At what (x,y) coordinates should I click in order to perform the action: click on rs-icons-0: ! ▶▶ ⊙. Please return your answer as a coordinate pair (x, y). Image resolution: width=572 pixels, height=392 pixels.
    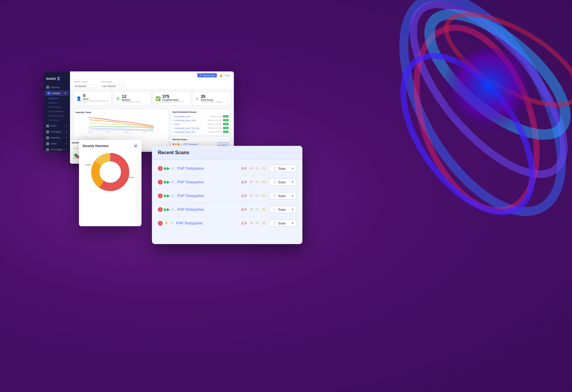
    Looking at the image, I should click on (166, 168).